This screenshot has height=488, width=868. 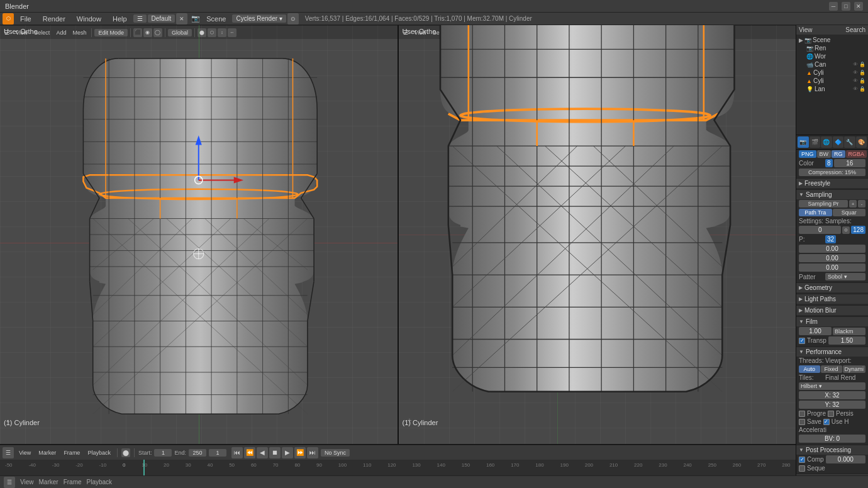 What do you see at coordinates (335, 453) in the screenshot?
I see `no-sync: No Sync` at bounding box center [335, 453].